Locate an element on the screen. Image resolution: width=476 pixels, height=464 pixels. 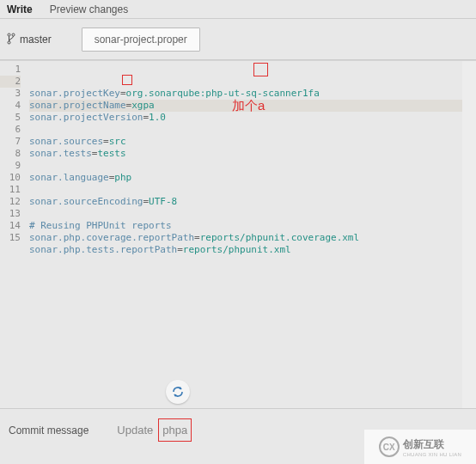
refresh-icon is located at coordinates (178, 392).